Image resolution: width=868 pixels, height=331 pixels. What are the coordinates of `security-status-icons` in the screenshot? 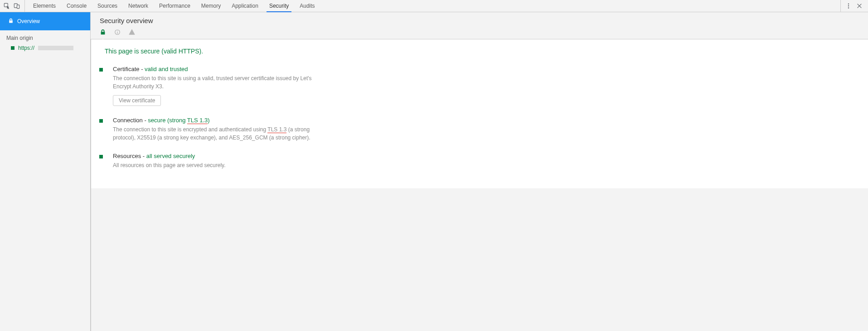 It's located at (480, 34).